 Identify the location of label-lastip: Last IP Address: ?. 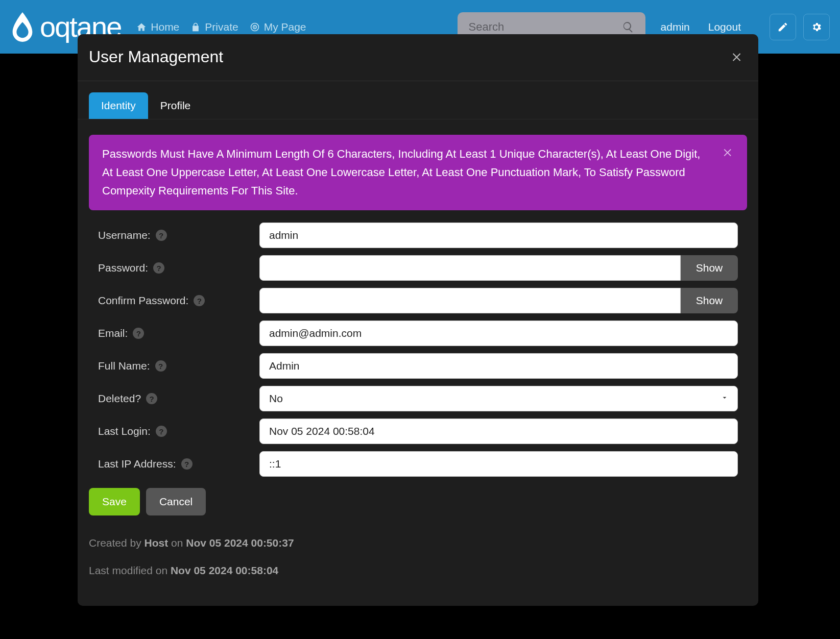
(179, 464).